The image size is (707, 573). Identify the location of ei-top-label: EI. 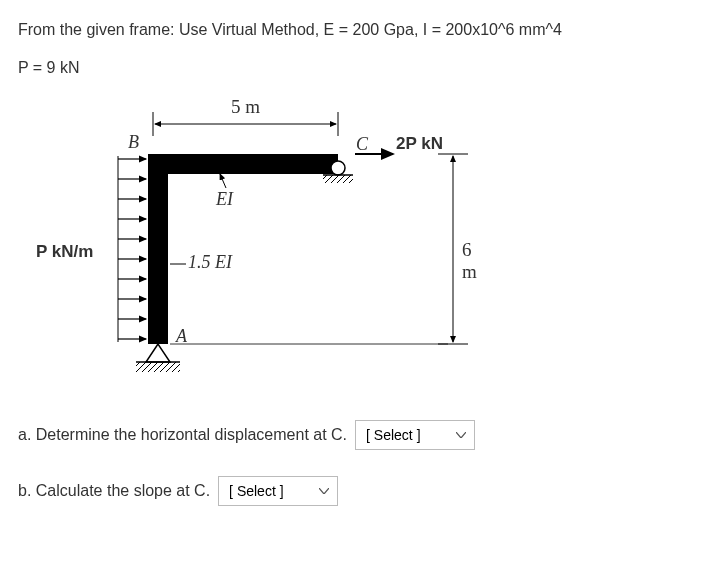
(224, 200).